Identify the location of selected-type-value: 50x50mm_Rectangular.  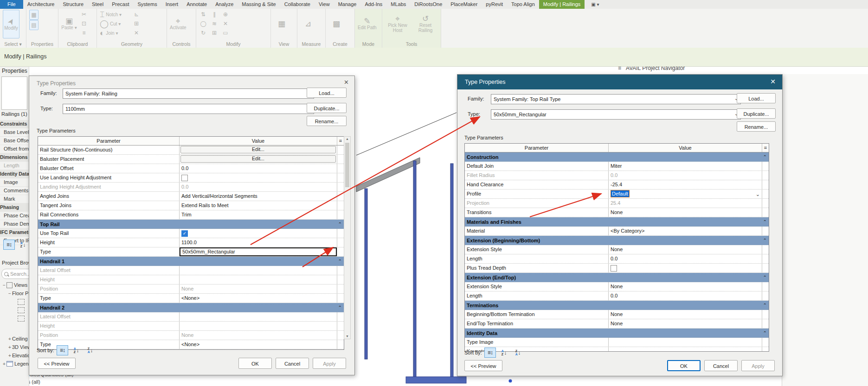
(258, 252).